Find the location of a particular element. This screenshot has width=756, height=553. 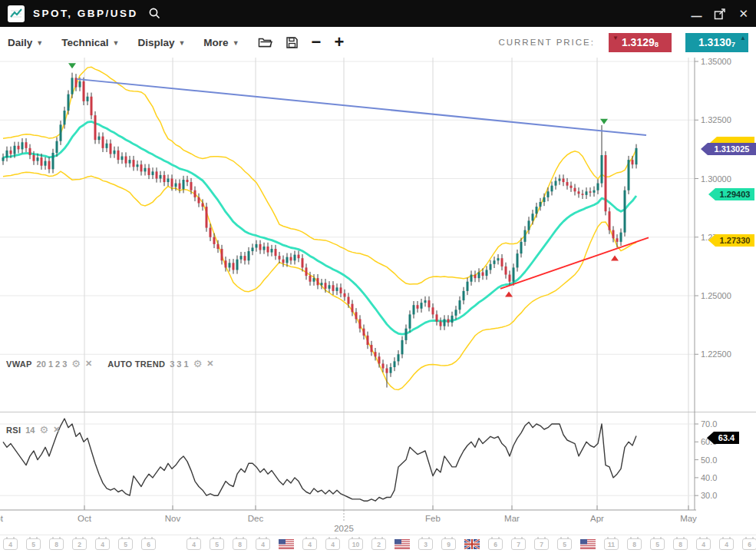

y-axis-tick-label: 1.27500 is located at coordinates (716, 237).